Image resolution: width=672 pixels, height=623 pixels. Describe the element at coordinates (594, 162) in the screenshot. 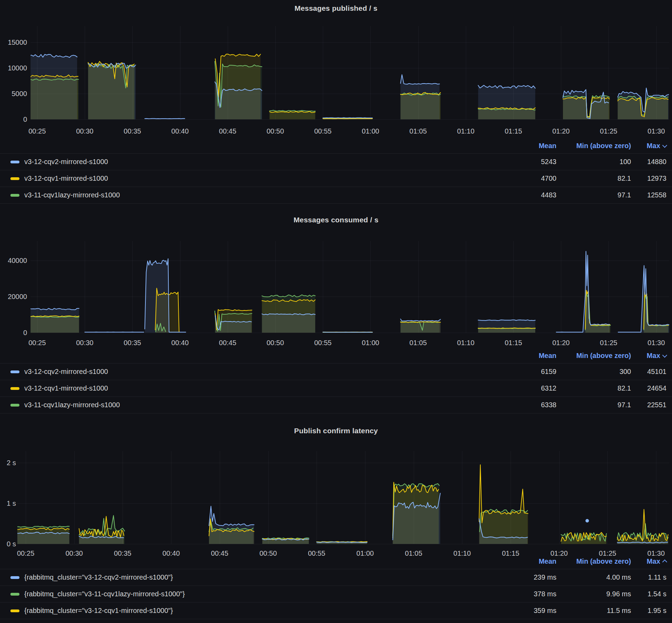

I see `value-min: 100` at that location.